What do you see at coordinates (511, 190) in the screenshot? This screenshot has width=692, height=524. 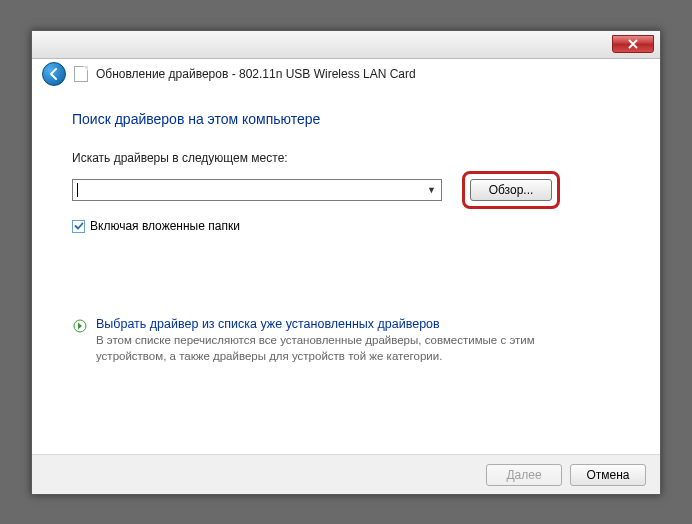 I see `browse-button: Обзор...` at bounding box center [511, 190].